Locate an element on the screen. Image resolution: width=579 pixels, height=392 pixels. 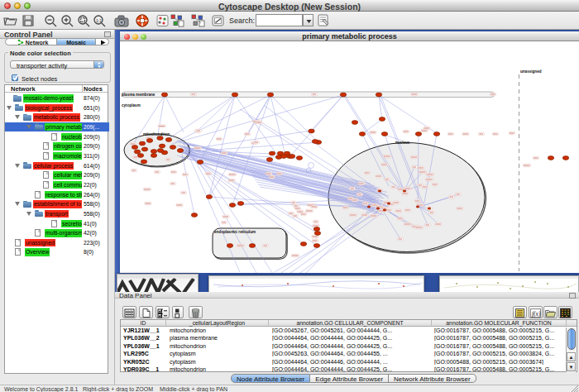
svg-text: 1:1 is located at coordinates (99, 21).